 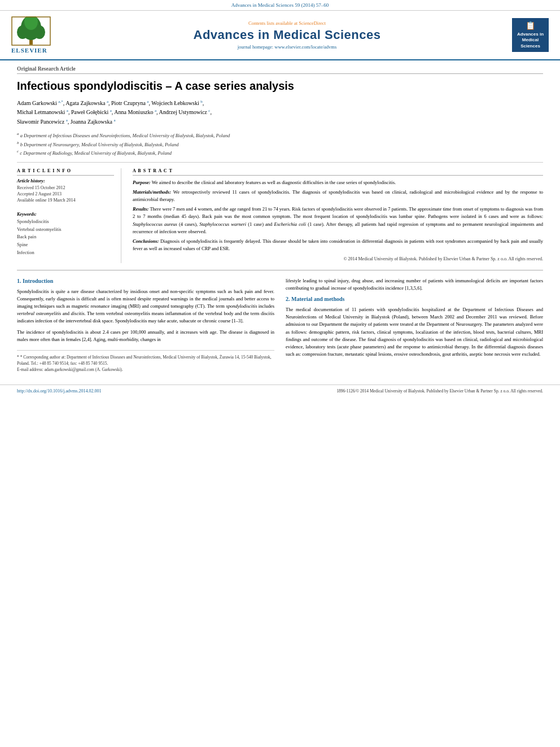 What do you see at coordinates (531, 41) in the screenshot?
I see `thumb-title: Advances in Medical Sciences` at bounding box center [531, 41].